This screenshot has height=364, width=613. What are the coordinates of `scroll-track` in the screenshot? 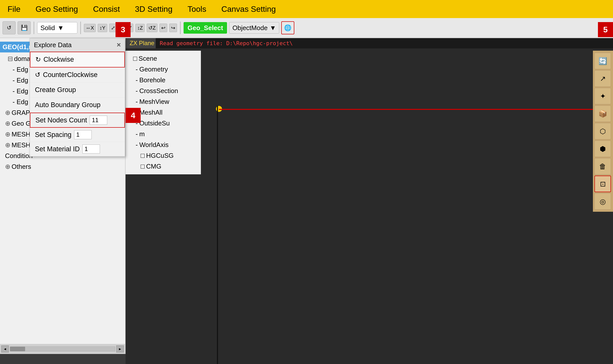 It's located at (63, 349).